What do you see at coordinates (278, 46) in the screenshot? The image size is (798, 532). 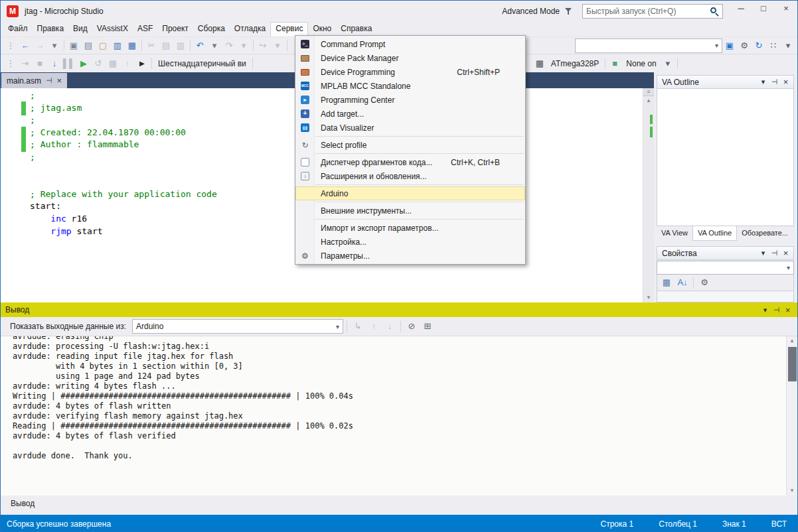 I see `navigate-to-dropdown-icon: ▾` at bounding box center [278, 46].